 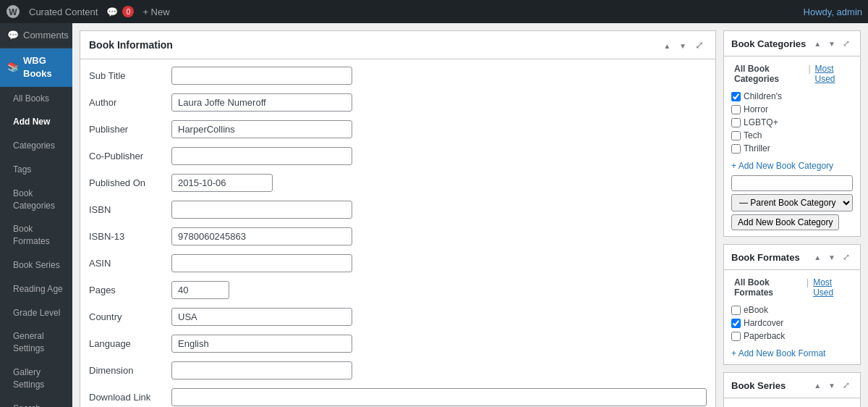 I want to click on sidebar-item-general-settings: General Settings, so click(x=36, y=343).